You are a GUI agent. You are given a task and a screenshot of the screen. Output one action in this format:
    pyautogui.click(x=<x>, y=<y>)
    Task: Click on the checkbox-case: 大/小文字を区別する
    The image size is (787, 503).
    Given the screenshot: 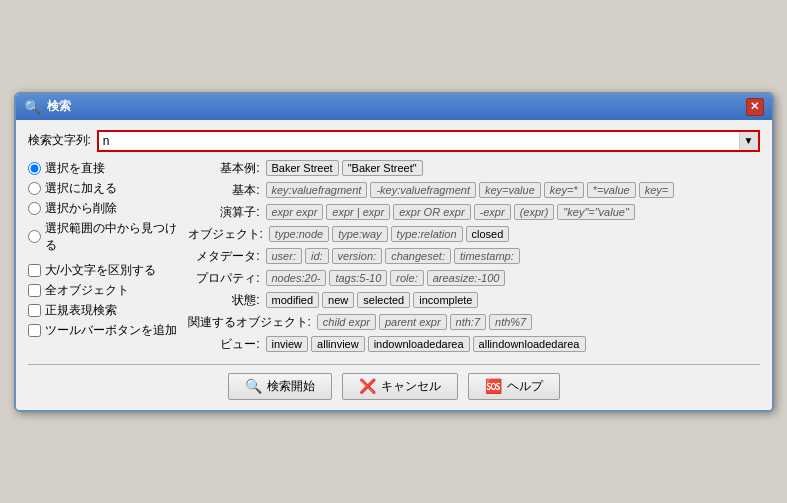 What is the action you would take?
    pyautogui.click(x=103, y=270)
    